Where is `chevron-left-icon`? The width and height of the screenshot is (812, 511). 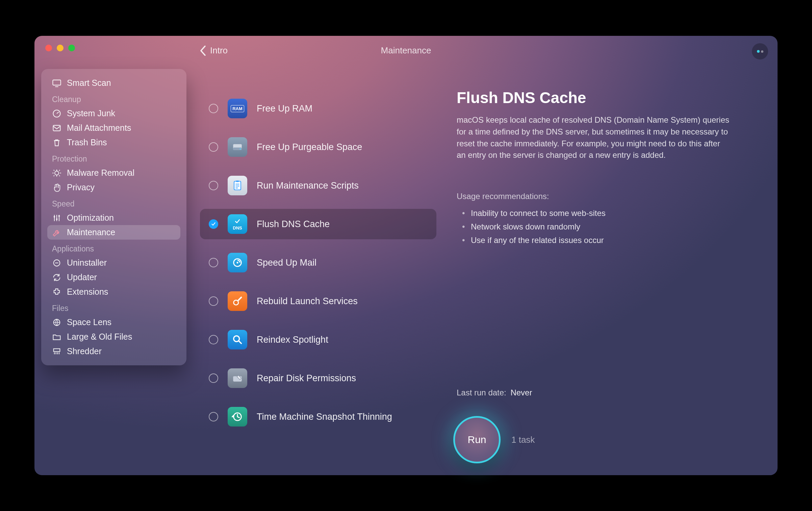
chevron-left-icon is located at coordinates (203, 51).